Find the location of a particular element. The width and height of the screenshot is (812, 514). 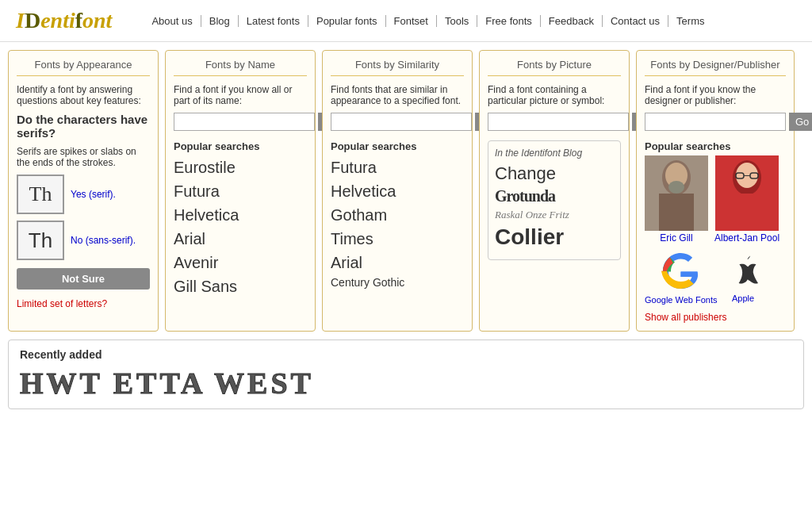

nav-feedback: Feedback is located at coordinates (572, 21).